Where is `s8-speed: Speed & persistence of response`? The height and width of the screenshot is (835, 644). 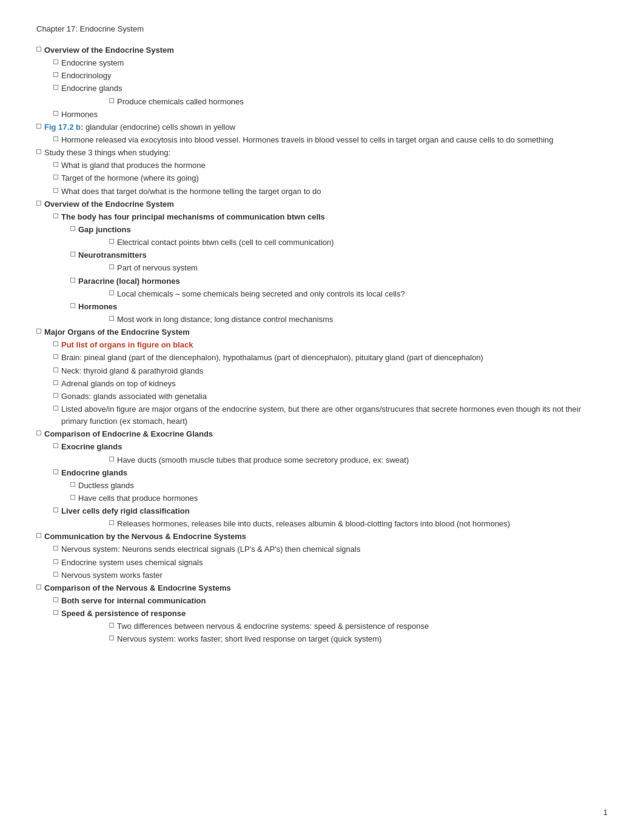
s8-speed: Speed & persistence of response is located at coordinates (322, 614).